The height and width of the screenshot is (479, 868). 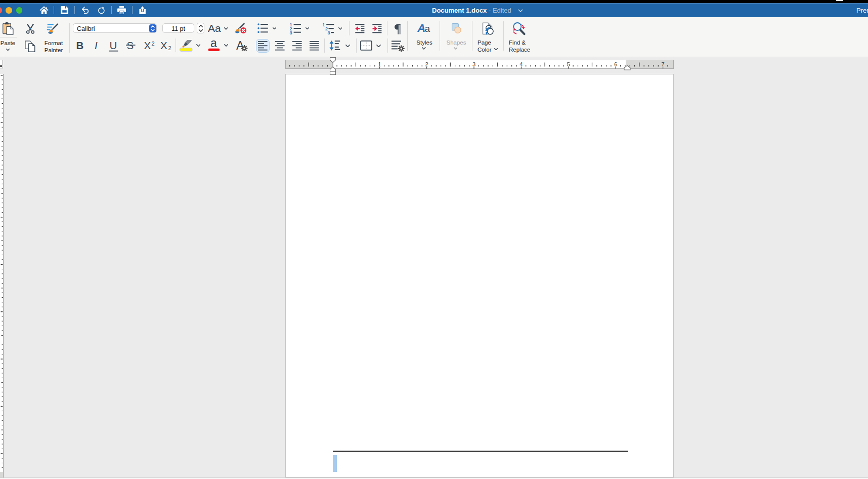 I want to click on svg-text: Aa, so click(x=214, y=28).